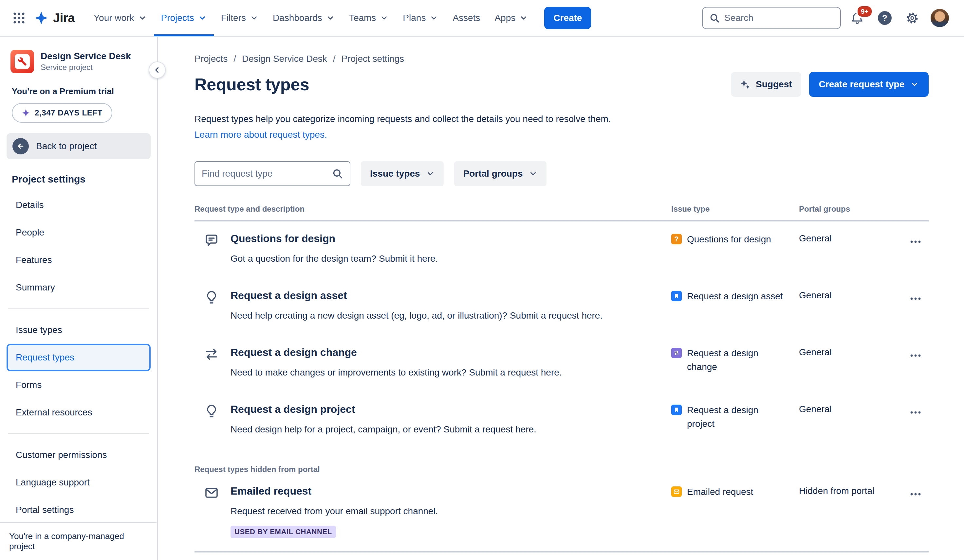 This screenshot has width=964, height=560. Describe the element at coordinates (562, 250) in the screenshot. I see `table-row: Questions for design Got a question for …` at that location.